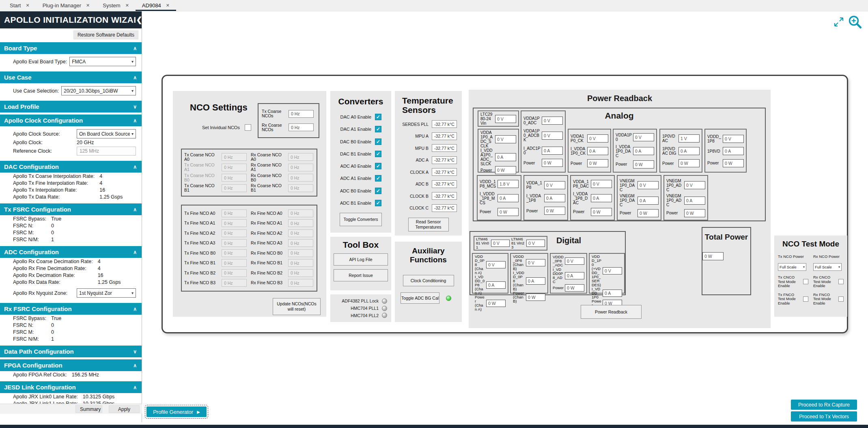 Image resolution: width=868 pixels, height=428 pixels. I want to click on fit-to-screen-icon, so click(839, 23).